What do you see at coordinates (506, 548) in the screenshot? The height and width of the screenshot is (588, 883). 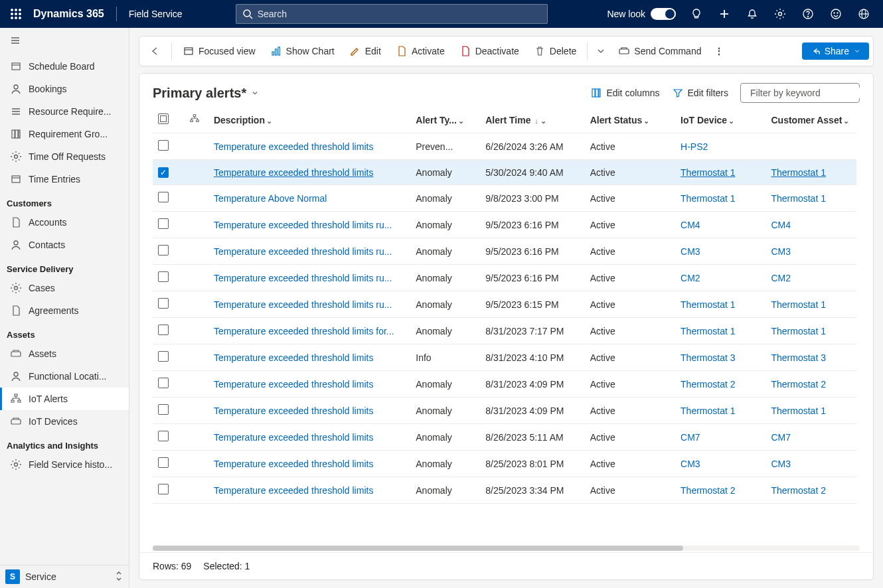 I see `horizontal-scrollbar` at bounding box center [506, 548].